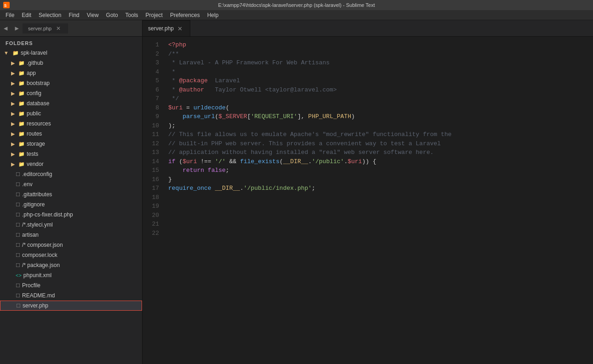 Image resolution: width=593 pixels, height=364 pixels. Describe the element at coordinates (166, 28) in the screenshot. I see `editor-tab-serverphp: server.php ✕` at that location.